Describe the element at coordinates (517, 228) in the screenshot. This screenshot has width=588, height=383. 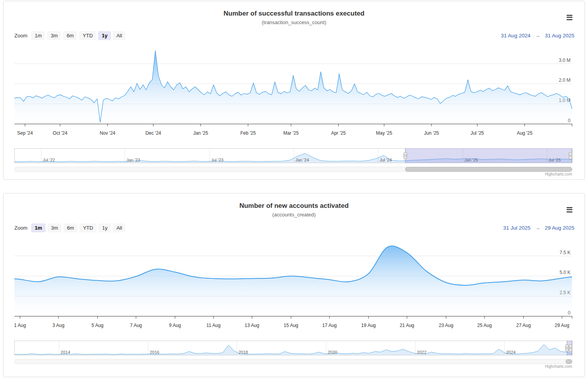
I see `range-from-input: 31 Jul 2025` at that location.